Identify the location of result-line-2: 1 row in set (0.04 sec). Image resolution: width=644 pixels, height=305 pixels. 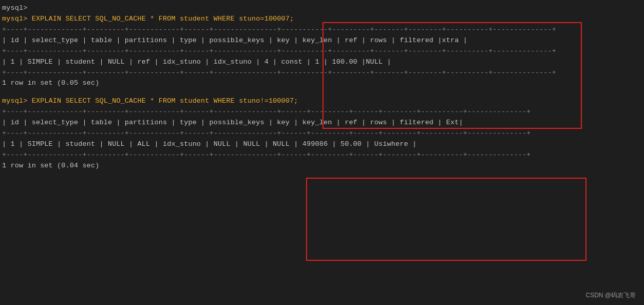
(322, 166).